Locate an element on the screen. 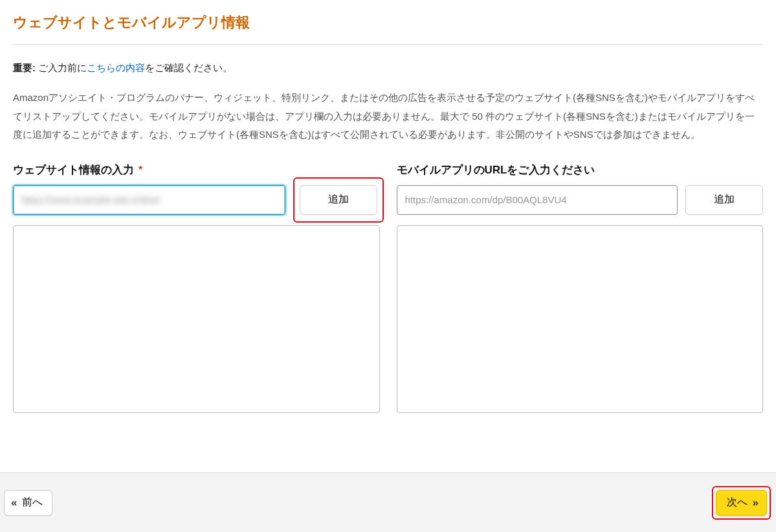 This screenshot has width=776, height=532. mobile-url-input is located at coordinates (537, 200).